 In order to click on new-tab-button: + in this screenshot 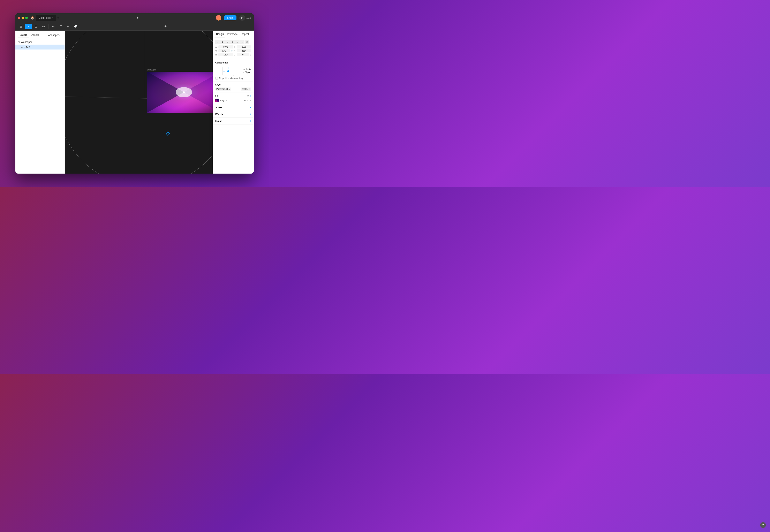, I will do `click(58, 18)`.